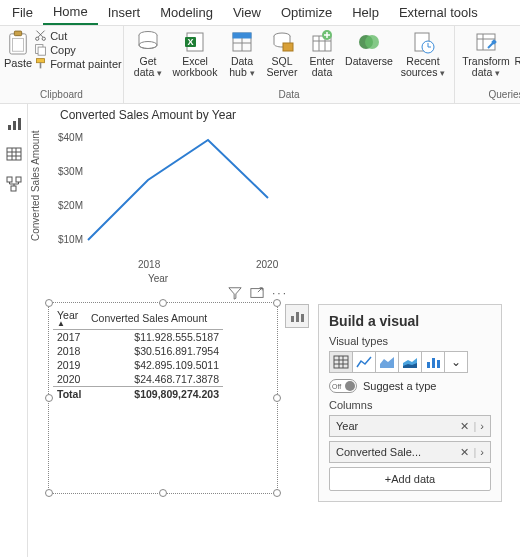 This screenshot has height=557, width=520. I want to click on paste-button: Paste, so click(18, 48).